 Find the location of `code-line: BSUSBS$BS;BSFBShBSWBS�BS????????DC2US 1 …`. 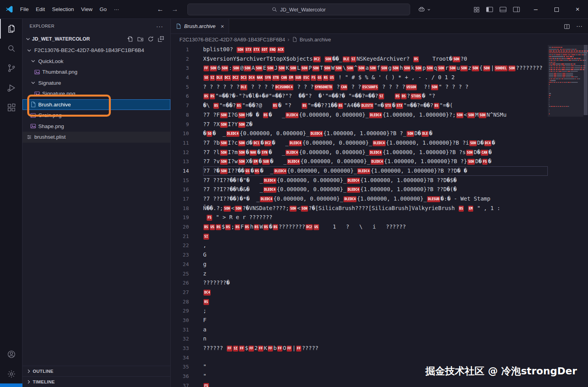

code-line: BSUSBS$BS;BSFBShBSWBS�BS????????DC2US 1 … is located at coordinates (375, 227).